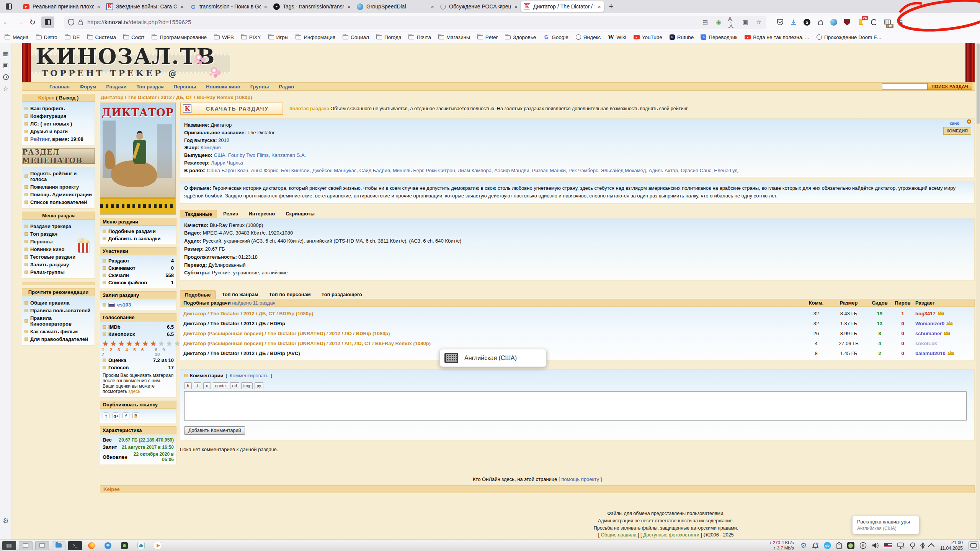  I want to click on green-app-icon, so click(124, 546).